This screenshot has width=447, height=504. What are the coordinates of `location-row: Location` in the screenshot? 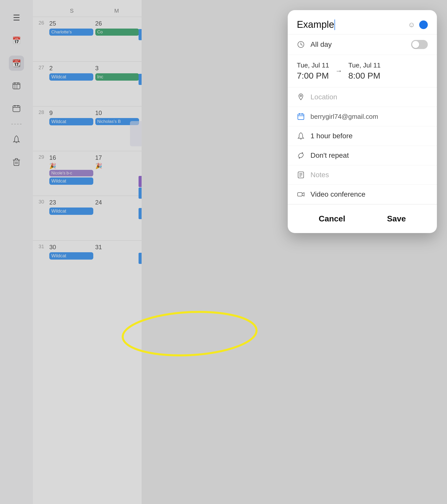 It's located at (362, 97).